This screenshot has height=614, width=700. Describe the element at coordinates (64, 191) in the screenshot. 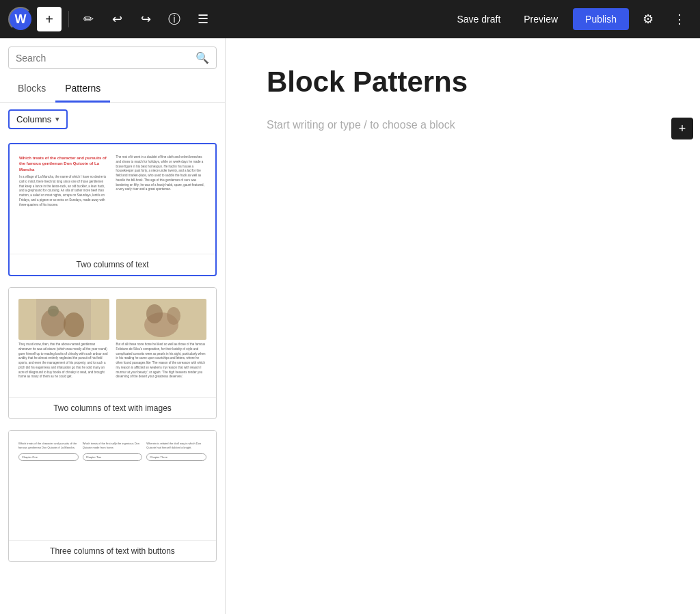

I see `preview-text-left: In a village of La Mancha, the name of w…` at that location.